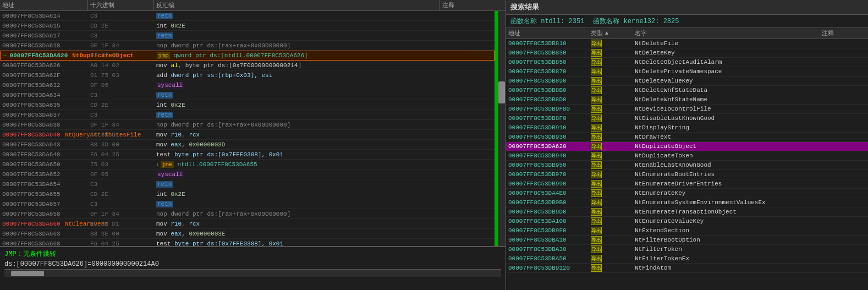  I want to click on search-row: 00007FF8C53DB9F0导出NtExtendSection, so click(687, 231).